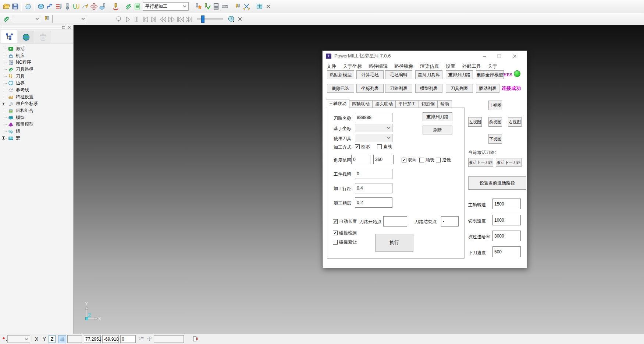  What do you see at coordinates (430, 66) in the screenshot?
I see `menu-render-sim: 渲染仿真` at bounding box center [430, 66].